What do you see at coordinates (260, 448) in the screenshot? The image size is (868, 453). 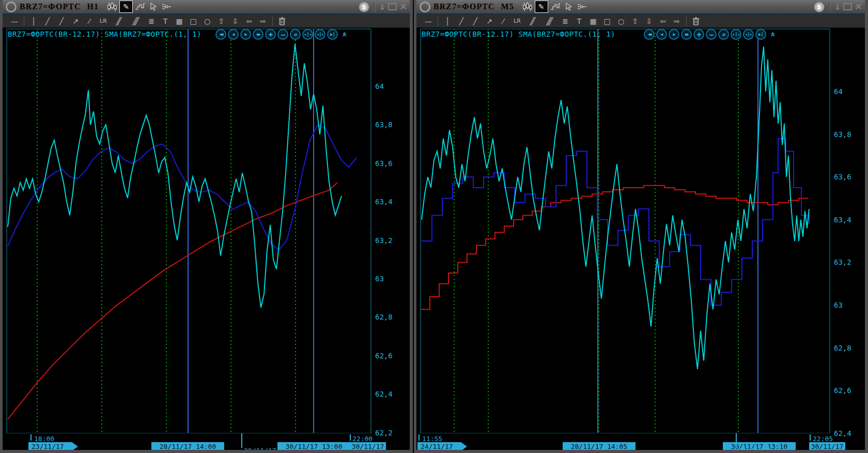 I see `sub-date-label: 30/11/17` at bounding box center [260, 448].